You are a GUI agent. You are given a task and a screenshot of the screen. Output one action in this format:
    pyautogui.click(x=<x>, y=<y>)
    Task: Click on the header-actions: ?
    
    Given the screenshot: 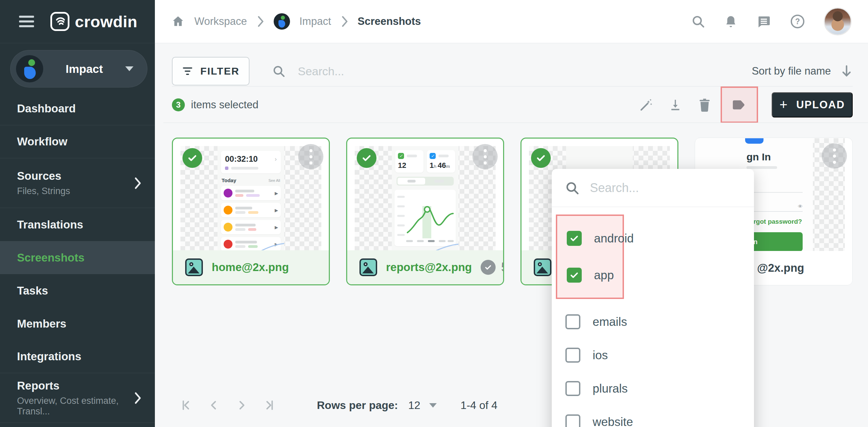 What is the action you would take?
    pyautogui.click(x=771, y=21)
    